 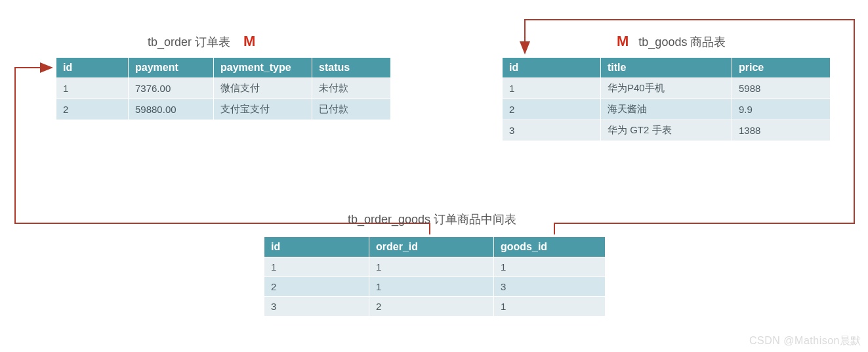 What do you see at coordinates (667, 110) in the screenshot?
I see `cell: 海天酱油` at bounding box center [667, 110].